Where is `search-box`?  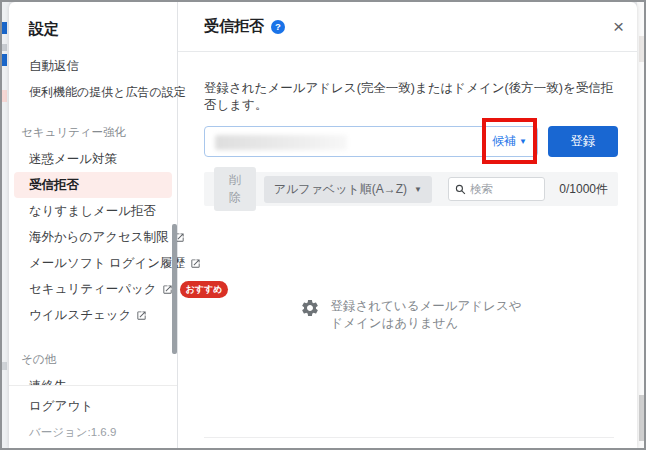 search-box is located at coordinates (496, 189).